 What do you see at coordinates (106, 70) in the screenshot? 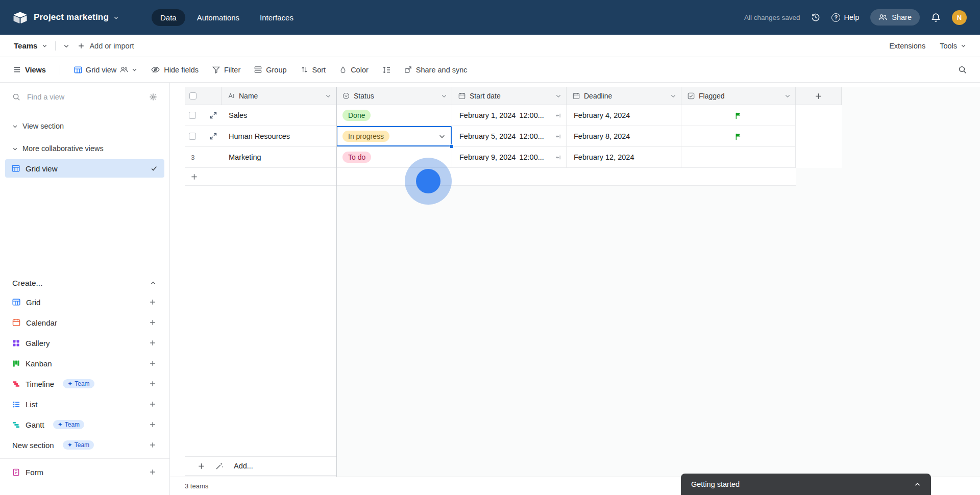
I see `current-view-button: Grid view` at bounding box center [106, 70].